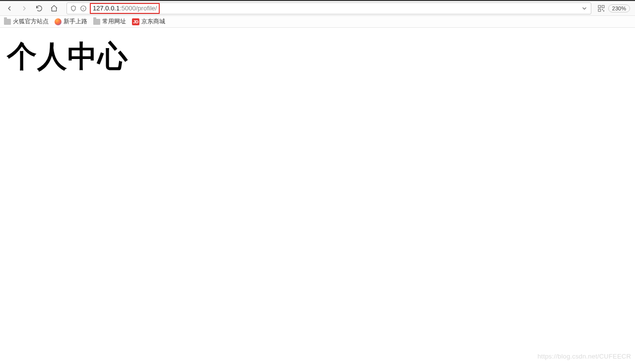 The width and height of the screenshot is (635, 364). I want to click on bookmark-label: 京东商城, so click(153, 22).